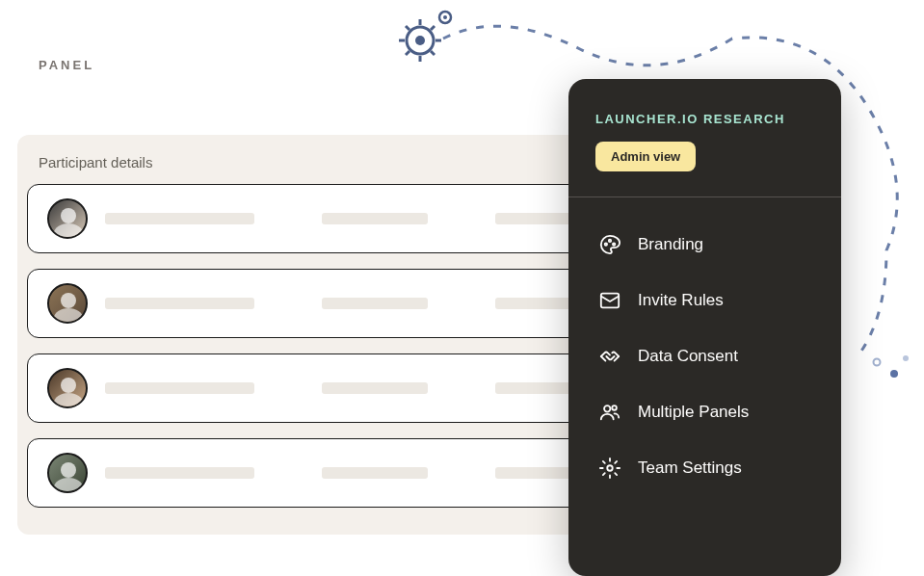 Image resolution: width=924 pixels, height=576 pixels. Describe the element at coordinates (705, 356) in the screenshot. I see `menu-item-data-consent: Data Consent` at that location.